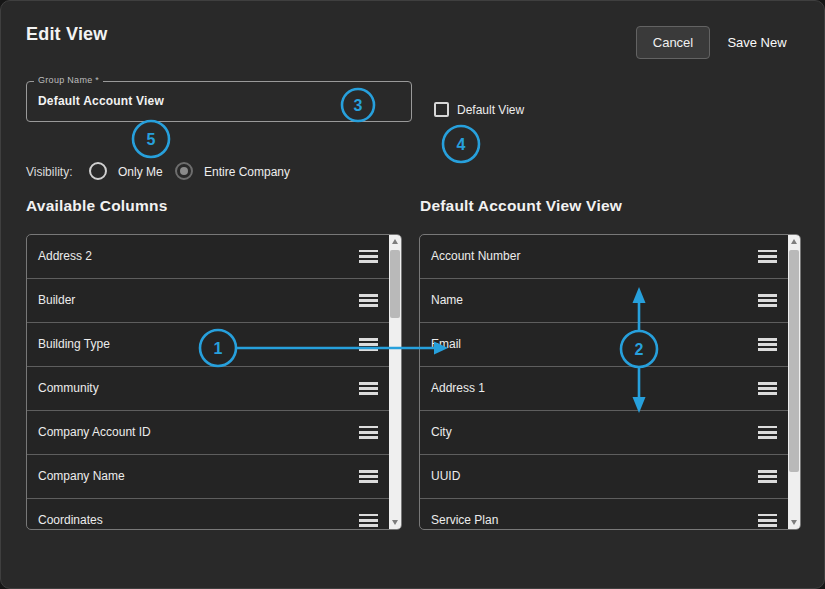  I want to click on group-name-field: Group Name * Default Account View, so click(219, 102).